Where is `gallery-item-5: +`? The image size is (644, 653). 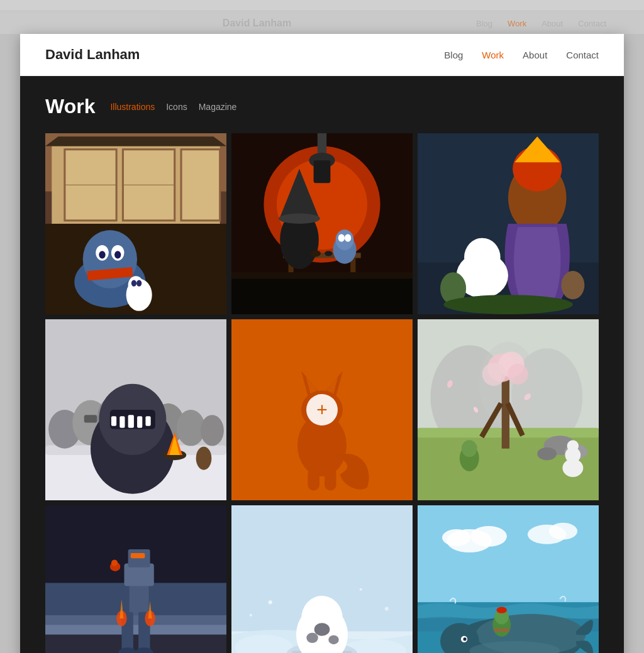
gallery-item-5: + is located at coordinates (322, 410).